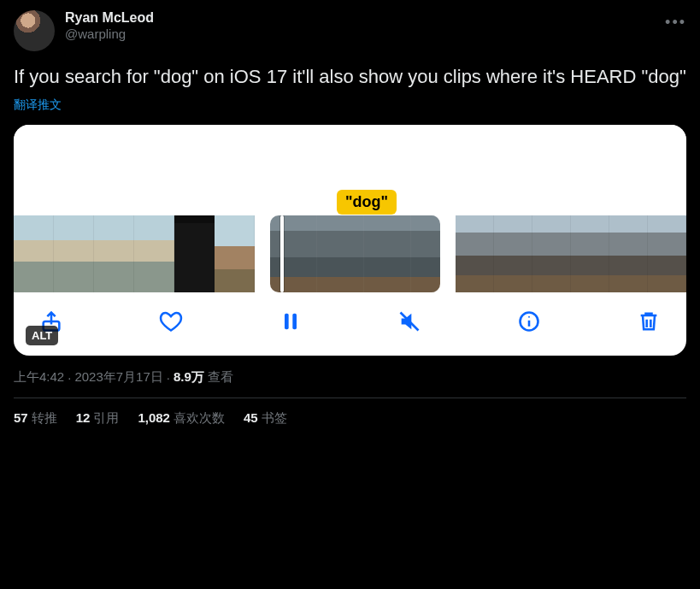  What do you see at coordinates (282, 254) in the screenshot?
I see `playhead` at bounding box center [282, 254].